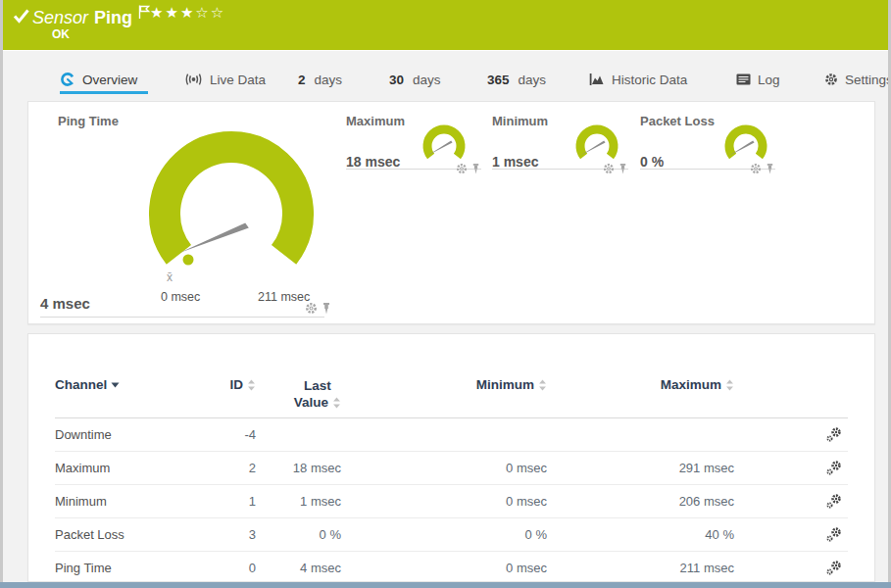  What do you see at coordinates (320, 79) in the screenshot?
I see `tab-2-days: 2 days` at bounding box center [320, 79].